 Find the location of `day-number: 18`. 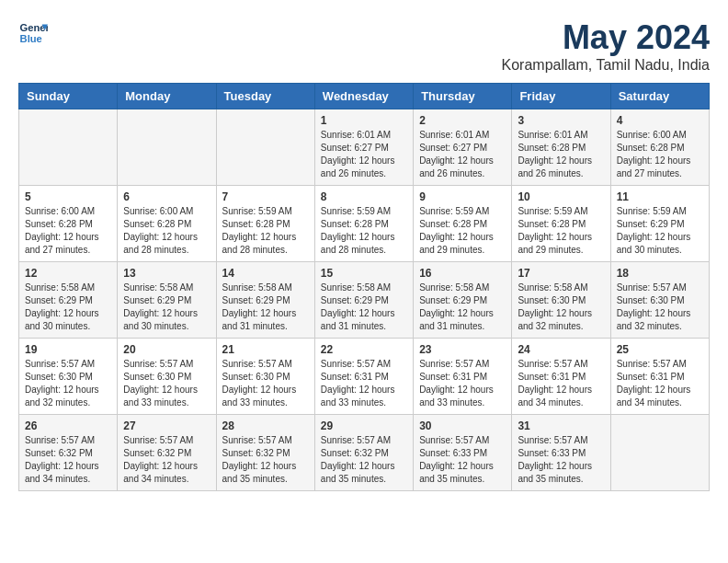

day-number: 18 is located at coordinates (660, 273).